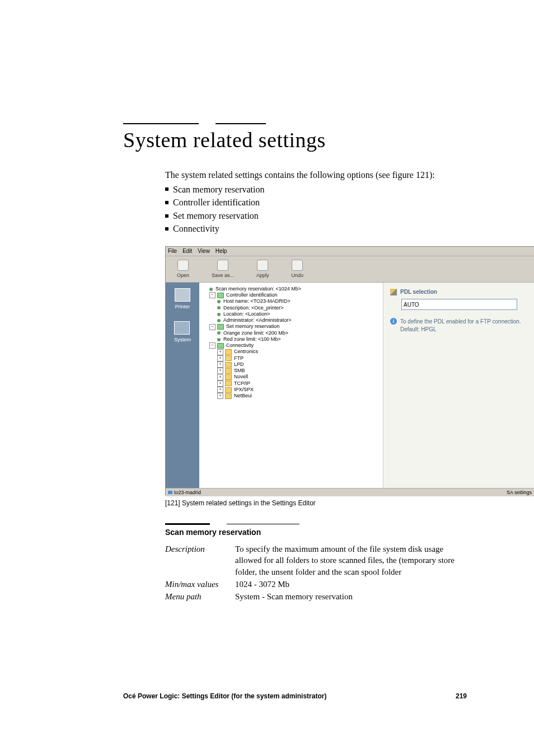  I want to click on tree-smb: SMB, so click(235, 370).